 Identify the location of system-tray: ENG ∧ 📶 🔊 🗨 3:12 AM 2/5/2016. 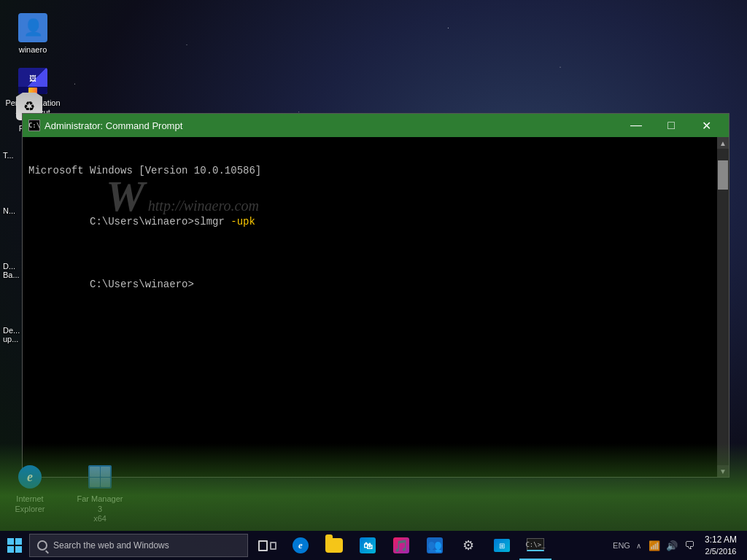
(677, 545).